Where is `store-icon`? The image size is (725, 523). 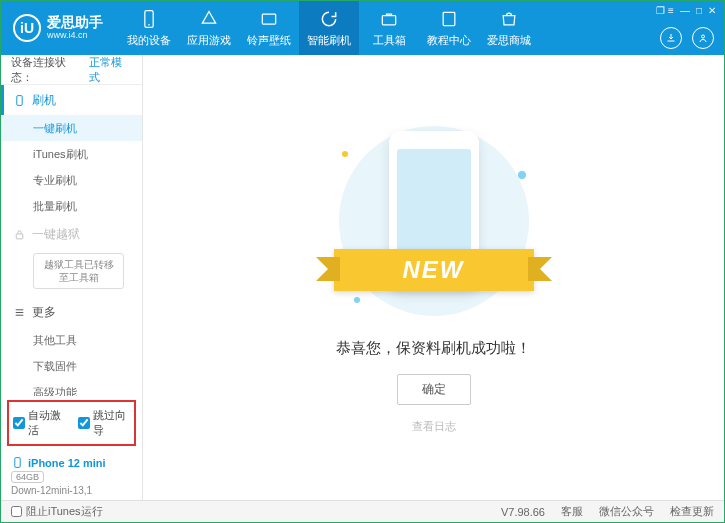 store-icon is located at coordinates (509, 19).